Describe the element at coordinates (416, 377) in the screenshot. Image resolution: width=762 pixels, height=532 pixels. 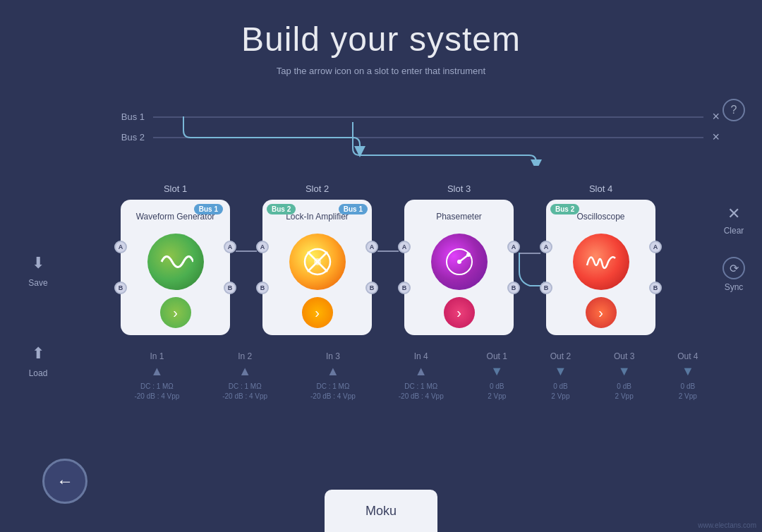
I see `io-area: In 1 ▲ DC : 1 MΩ-20 dB : 4 Vpp In 2 ▲ DC…` at that location.